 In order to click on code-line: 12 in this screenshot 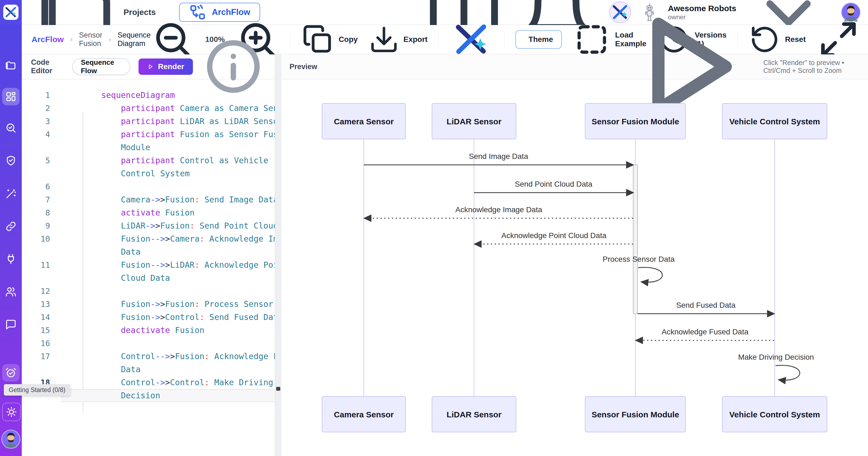, I will do `click(148, 291)`.